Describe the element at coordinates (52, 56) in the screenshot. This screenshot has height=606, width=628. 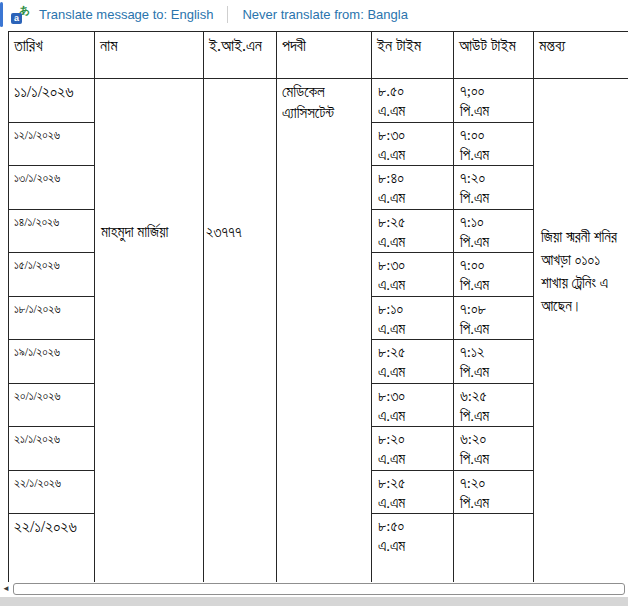
I see `header-date: তারিখ` at that location.